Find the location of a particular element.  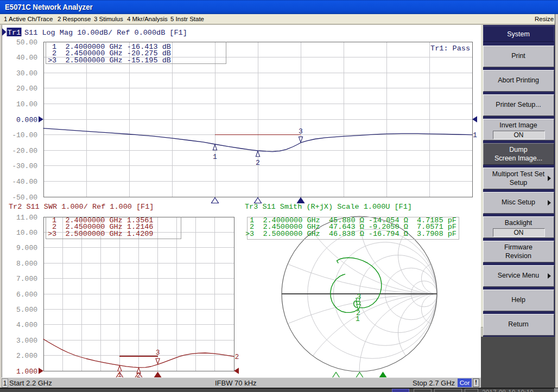

svg-text: 7.000 is located at coordinates (27, 279).